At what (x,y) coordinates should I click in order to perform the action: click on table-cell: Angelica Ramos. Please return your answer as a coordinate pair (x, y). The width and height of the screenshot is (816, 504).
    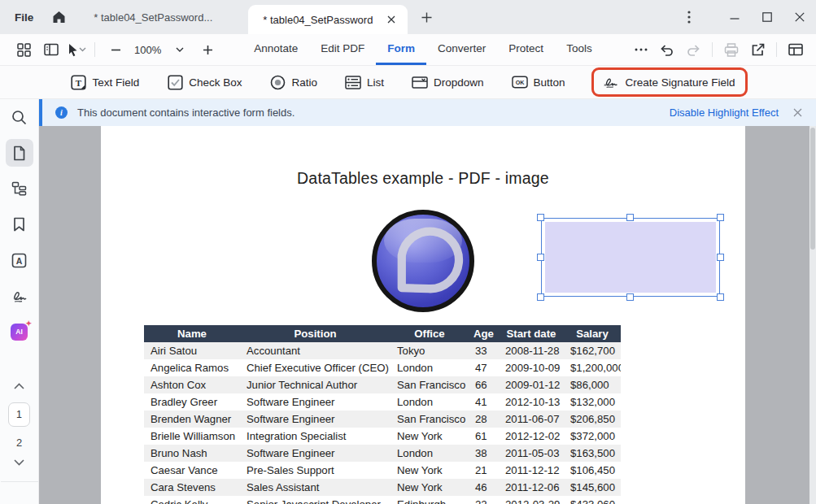
    Looking at the image, I should click on (192, 367).